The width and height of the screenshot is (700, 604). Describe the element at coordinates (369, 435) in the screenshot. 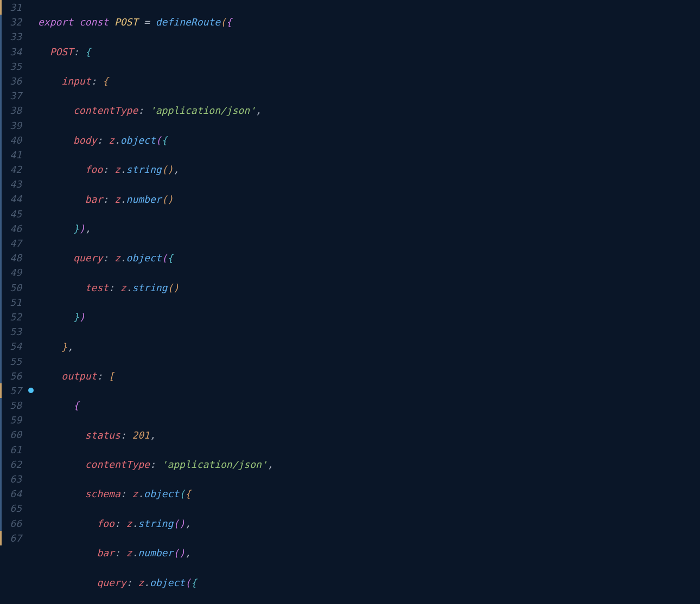

I see `code-line: status: 201,` at that location.